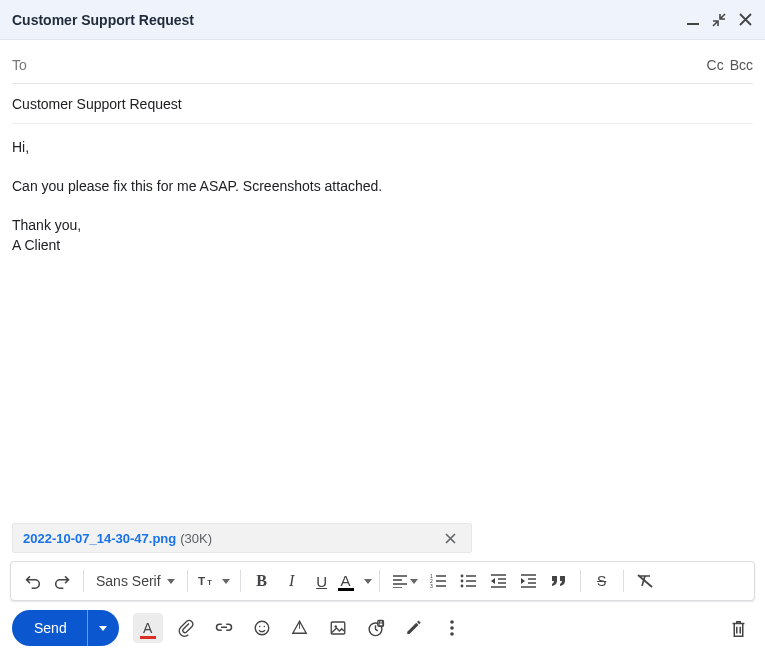 The image size is (765, 657). I want to click on attachments: 2022-10-07_14-30-47.png (30K), so click(382, 537).